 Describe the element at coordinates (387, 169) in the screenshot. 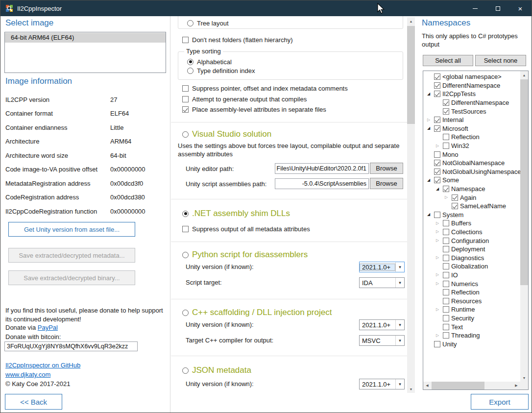

I see `browse-editor-path-button: Browse` at that location.